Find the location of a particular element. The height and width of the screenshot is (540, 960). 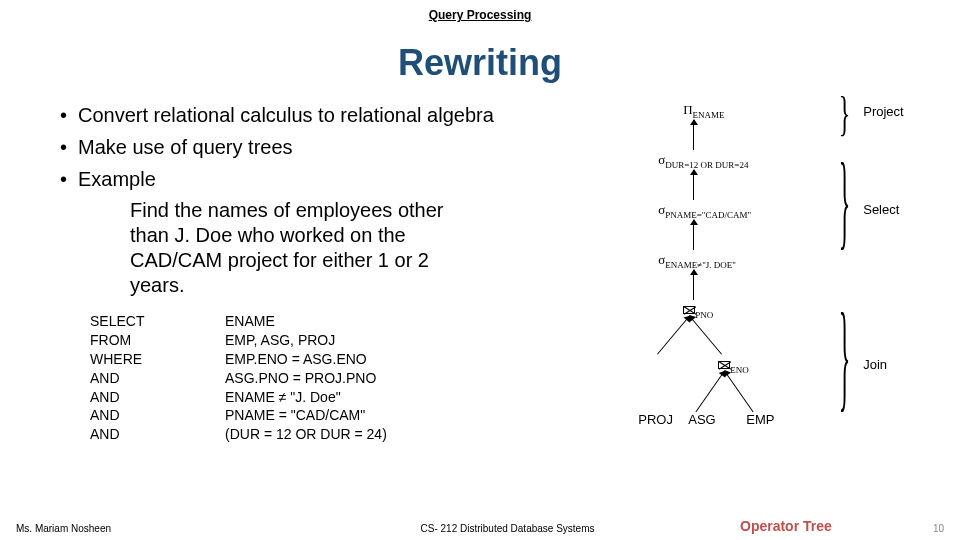

group-label-select: Select is located at coordinates (881, 210).